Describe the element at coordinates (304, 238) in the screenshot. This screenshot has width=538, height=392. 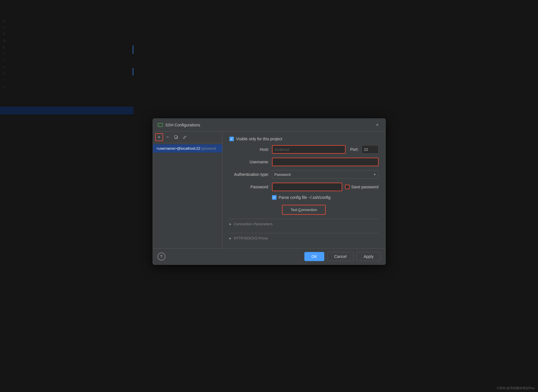
I see `http-socks-proxy-header: ▶ HTTP/SOCKS Proxy` at that location.